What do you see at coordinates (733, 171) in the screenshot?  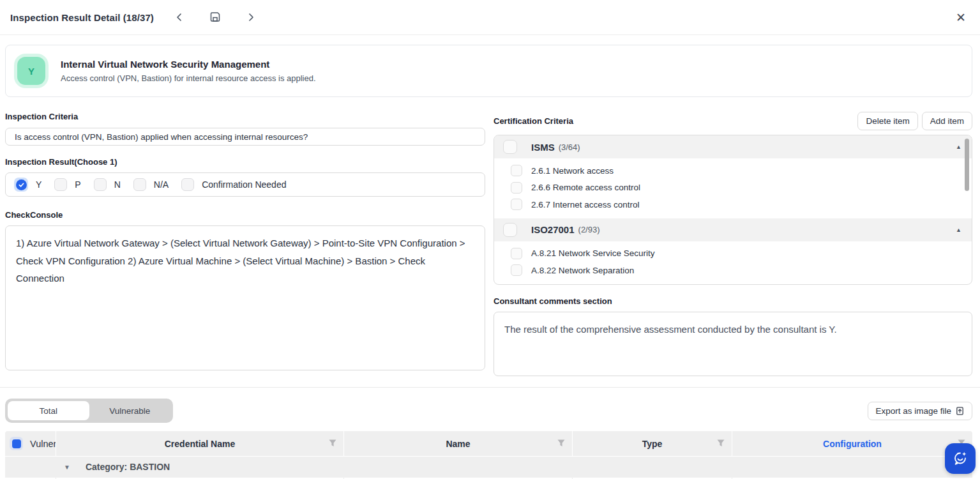 I see `cert-item: 2.6.1 Network access` at bounding box center [733, 171].